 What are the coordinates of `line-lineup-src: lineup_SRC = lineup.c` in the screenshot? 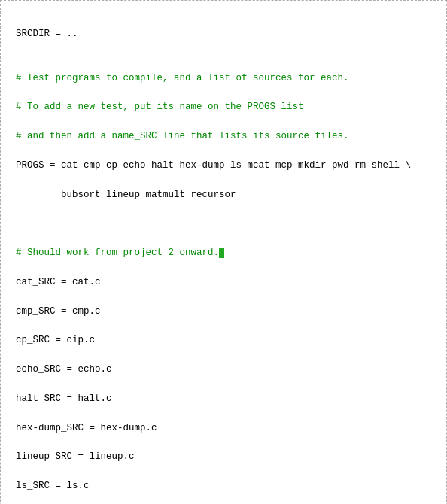 It's located at (75, 457).